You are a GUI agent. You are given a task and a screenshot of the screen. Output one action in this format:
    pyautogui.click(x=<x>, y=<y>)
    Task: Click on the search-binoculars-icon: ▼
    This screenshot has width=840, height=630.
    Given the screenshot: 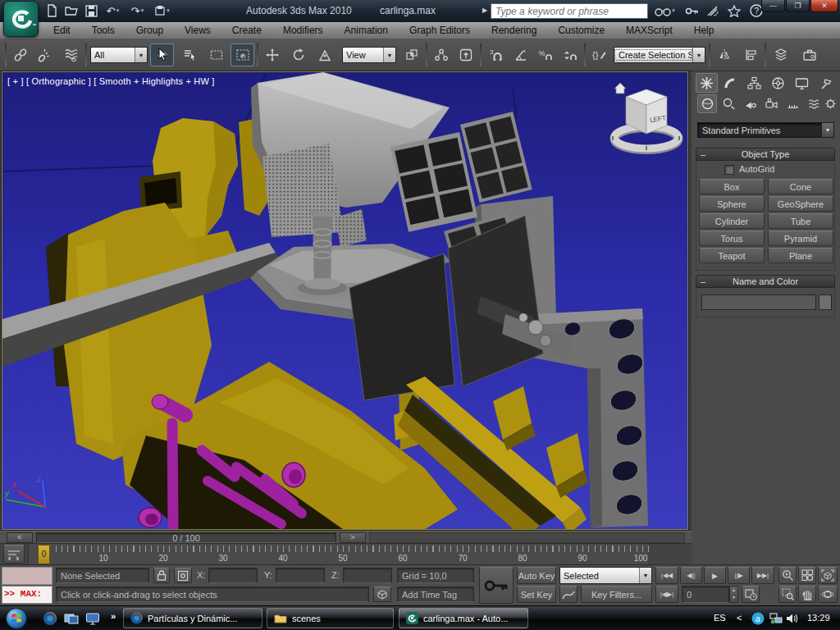 What is the action you would take?
    pyautogui.click(x=665, y=11)
    